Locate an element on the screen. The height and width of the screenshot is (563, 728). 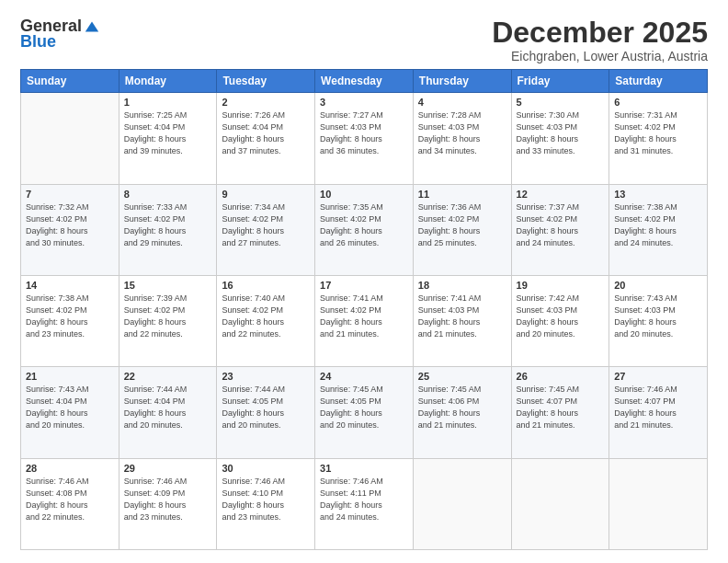
logo-icon is located at coordinates (92, 27).